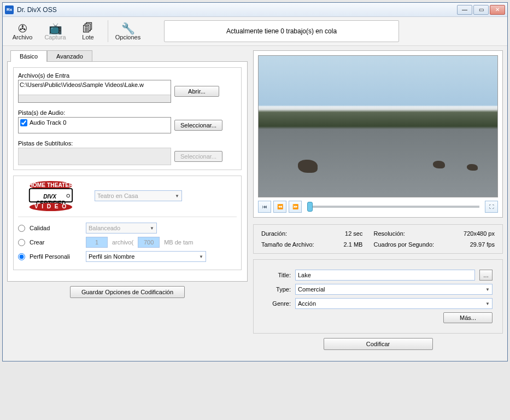  What do you see at coordinates (108, 31) in the screenshot?
I see `separator` at bounding box center [108, 31].